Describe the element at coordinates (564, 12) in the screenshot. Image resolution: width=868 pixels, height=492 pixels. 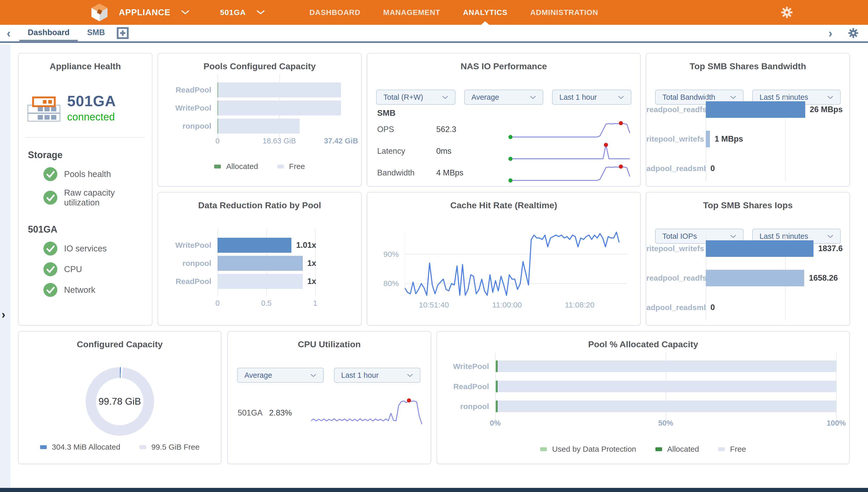
I see `menu-item-administration: ADMINISTRATION` at that location.